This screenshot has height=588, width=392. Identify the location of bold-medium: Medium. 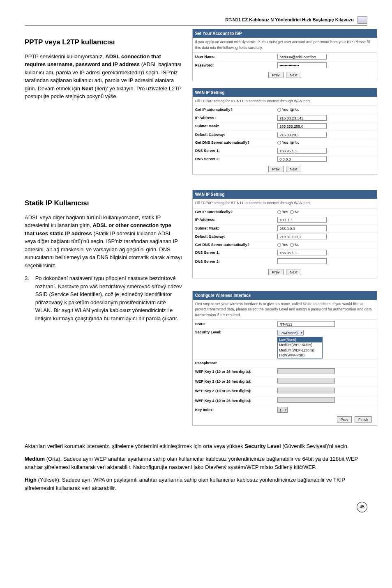
(35, 459).